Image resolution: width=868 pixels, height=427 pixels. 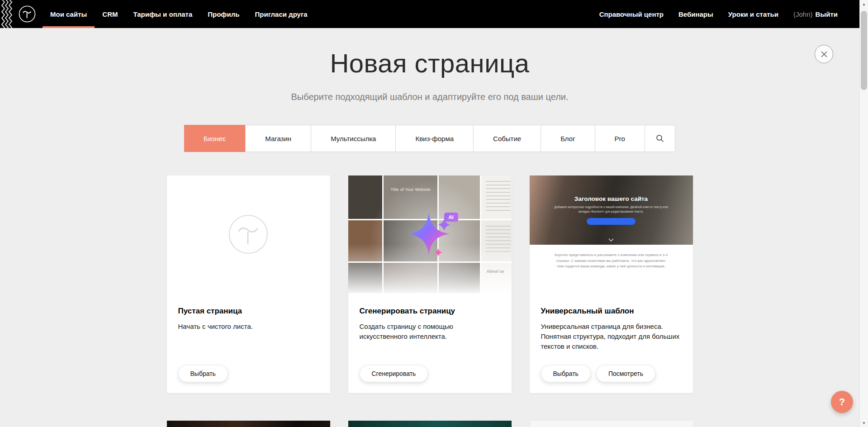 What do you see at coordinates (279, 138) in the screenshot?
I see `tab-shop: Магазин` at bounding box center [279, 138].